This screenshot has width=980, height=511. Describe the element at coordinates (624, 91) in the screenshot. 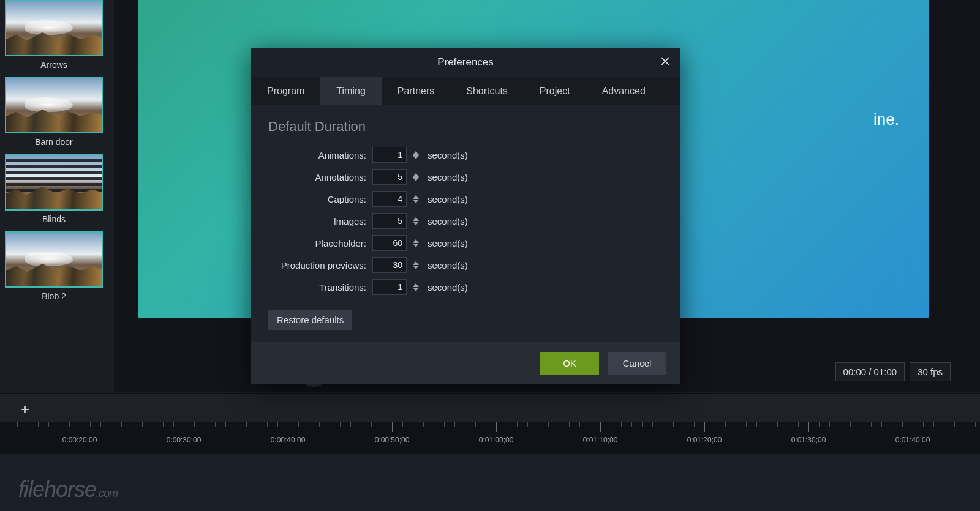

I see `tab-advanced: Advanced` at that location.